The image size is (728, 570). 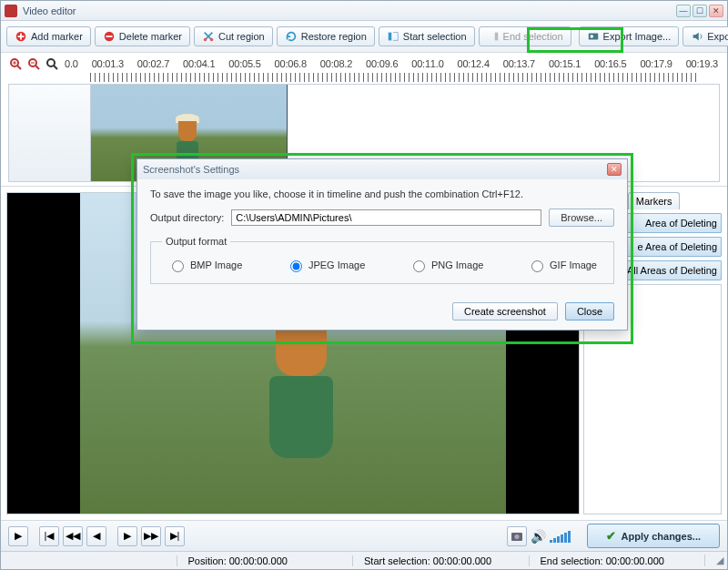 What do you see at coordinates (151, 536) in the screenshot?
I see `fast-forward-button: ▶▶` at bounding box center [151, 536].